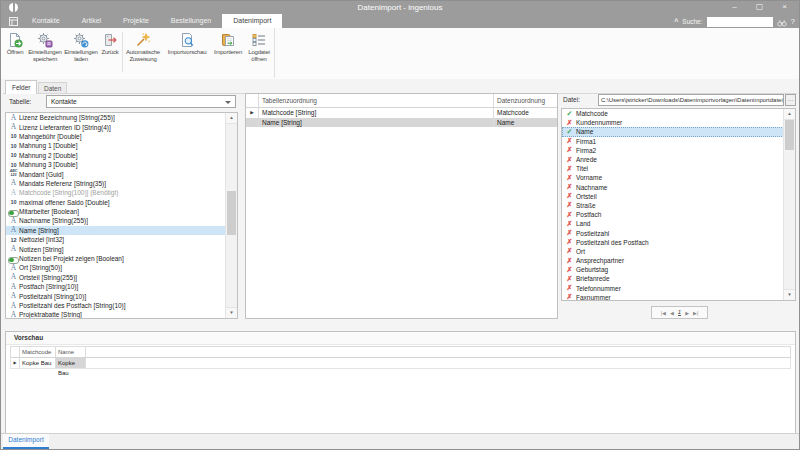 The width and height of the screenshot is (800, 450). Describe the element at coordinates (673, 288) in the screenshot. I see `column-item: ✗Telefonnummer` at that location.